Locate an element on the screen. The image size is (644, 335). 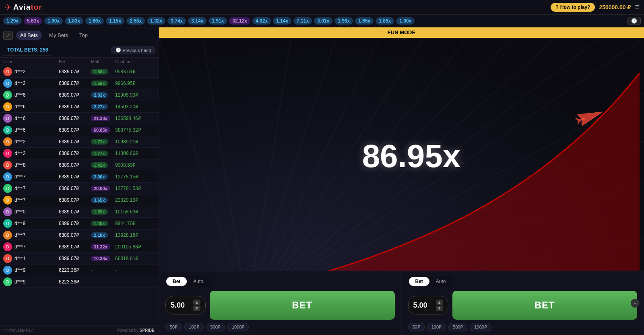
mult-badge-19: 1.00x is located at coordinates (405, 21).